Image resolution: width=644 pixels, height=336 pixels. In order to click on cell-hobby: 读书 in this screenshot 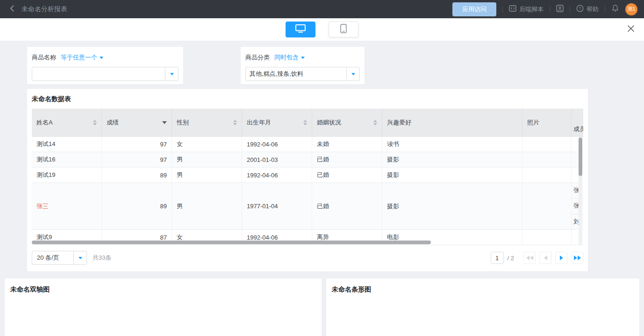, I will do `click(452, 144)`.